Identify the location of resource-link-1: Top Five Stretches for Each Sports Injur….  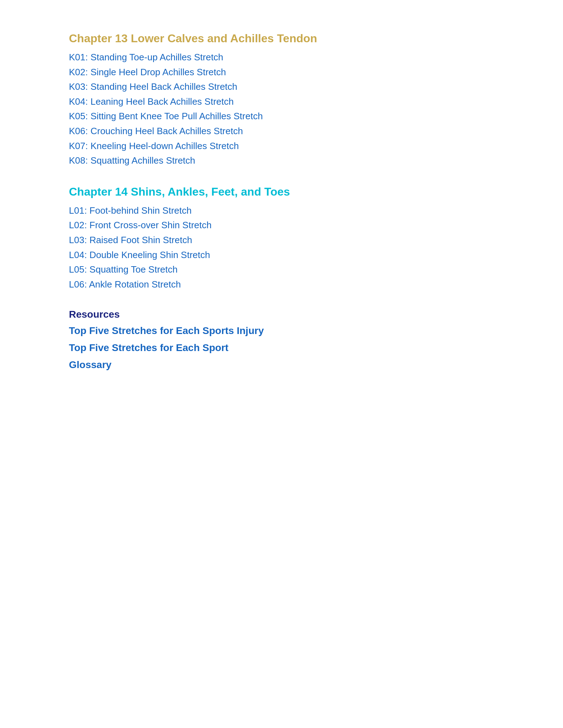
(281, 331).